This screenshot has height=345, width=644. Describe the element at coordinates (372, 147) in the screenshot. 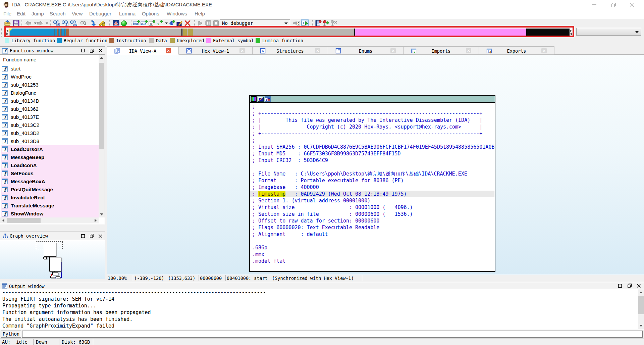

I see `disasm-line: ; Input SHA256 : 0C7CDFDB6D4C8876E9C5BAE…` at that location.